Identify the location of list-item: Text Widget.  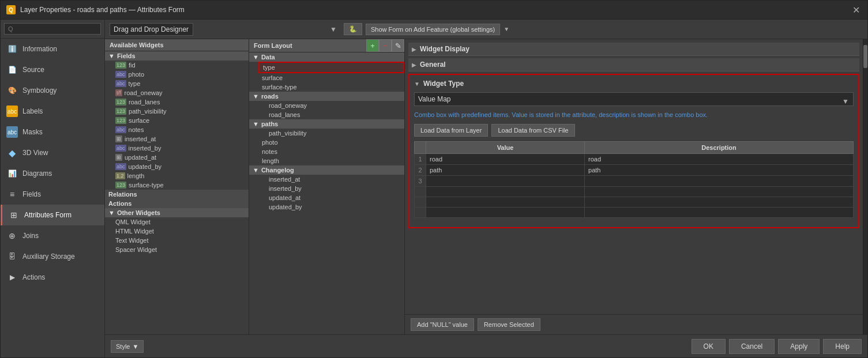
(176, 240).